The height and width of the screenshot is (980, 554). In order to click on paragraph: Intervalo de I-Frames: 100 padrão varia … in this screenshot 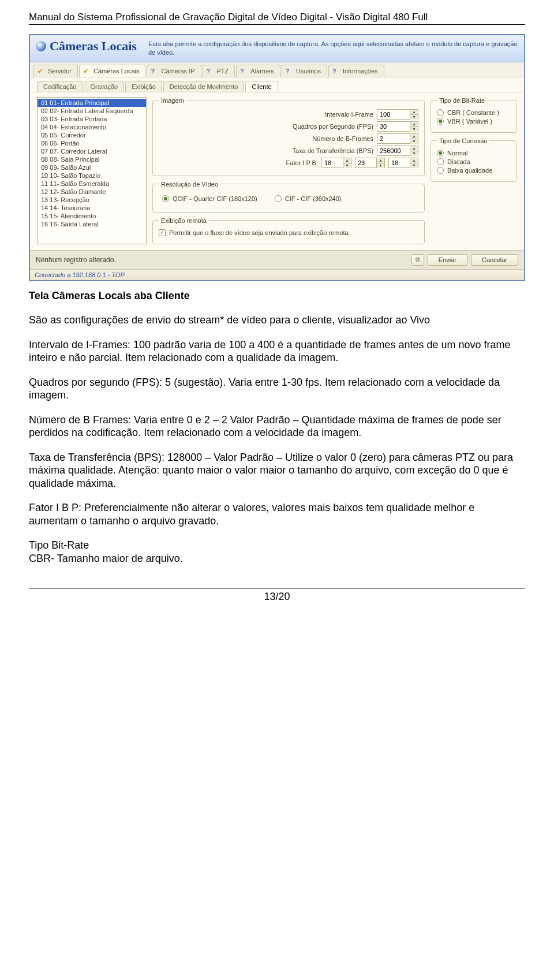, I will do `click(277, 351)`.